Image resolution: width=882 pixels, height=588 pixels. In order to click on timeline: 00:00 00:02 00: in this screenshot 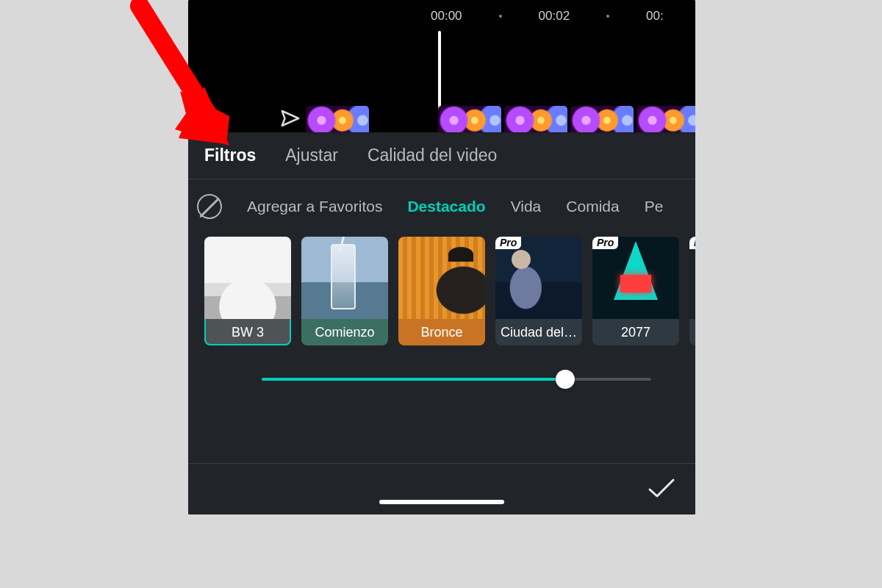, I will do `click(442, 66)`.